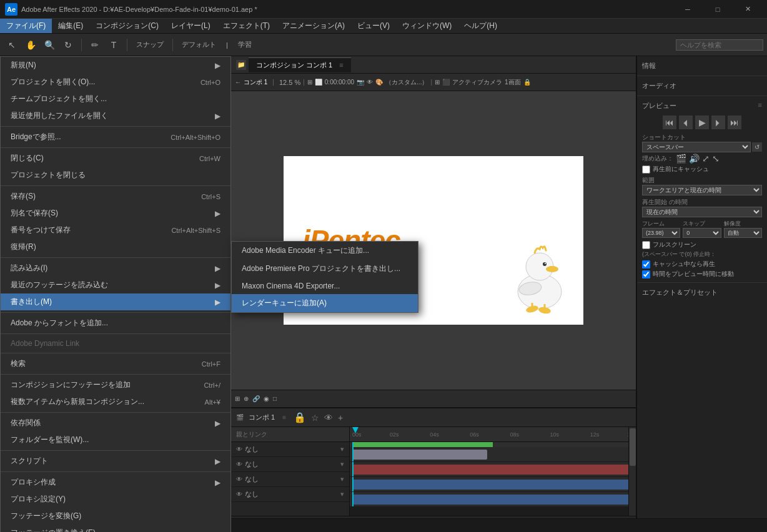  Describe the element at coordinates (26, 26) in the screenshot. I see `menu-file: ファイル(F)` at that location.